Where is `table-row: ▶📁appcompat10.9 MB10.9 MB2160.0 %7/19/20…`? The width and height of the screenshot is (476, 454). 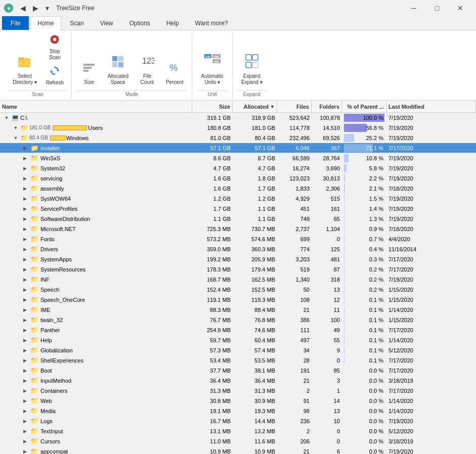
table-row: ▶📁appcompat10.9 MB10.9 MB2160.0 %7/19/20… is located at coordinates (238, 450).